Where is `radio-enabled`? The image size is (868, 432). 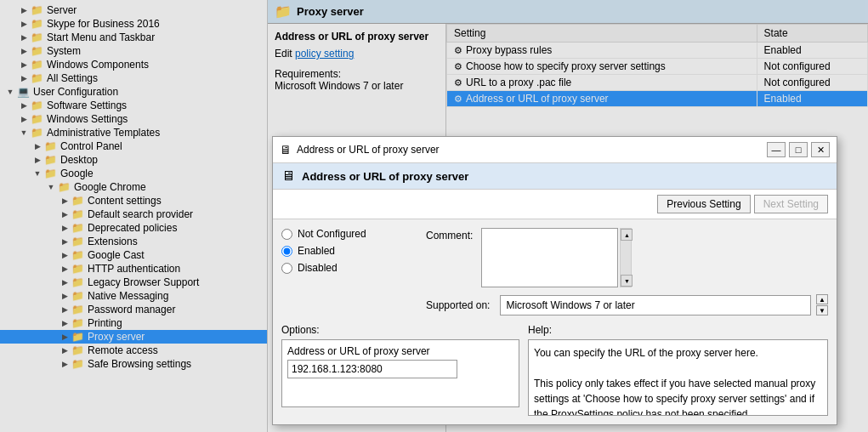 radio-enabled is located at coordinates (287, 252).